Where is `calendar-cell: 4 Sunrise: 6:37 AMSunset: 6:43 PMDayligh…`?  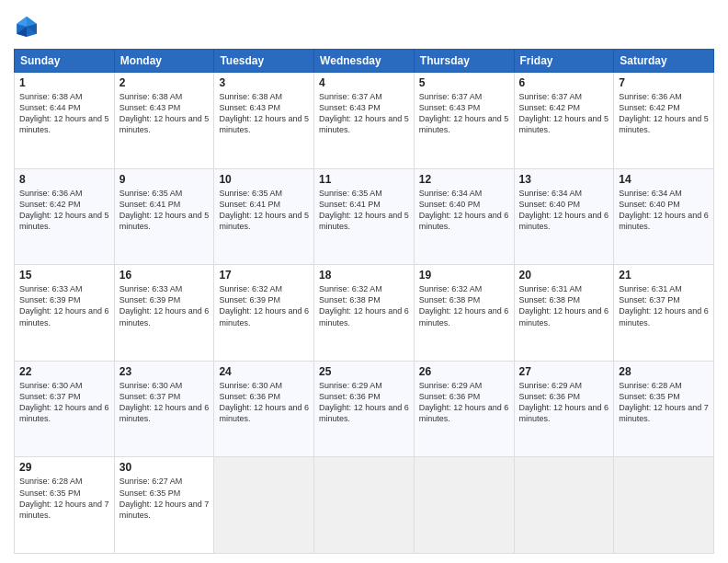
calendar-cell: 4 Sunrise: 6:37 AMSunset: 6:43 PMDayligh… is located at coordinates (364, 121).